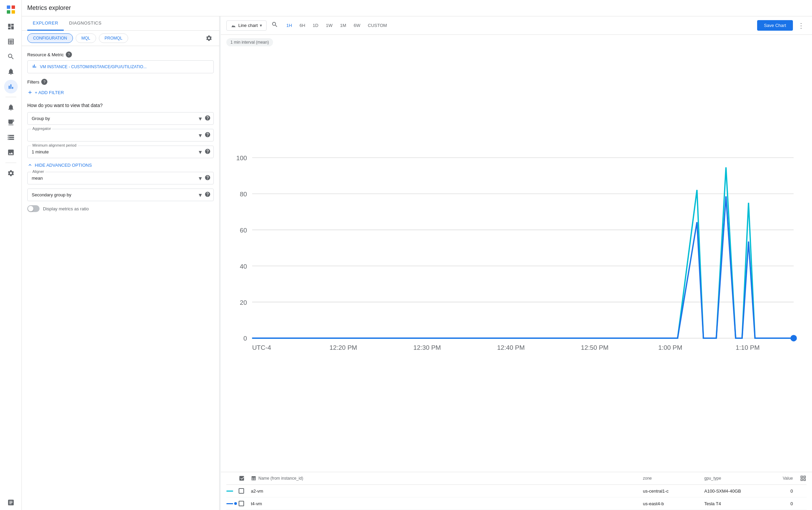 The image size is (812, 510). What do you see at coordinates (516, 491) in the screenshot?
I see `legend-table: Name (from instance_id) zone gpu_type Va…` at bounding box center [516, 491].